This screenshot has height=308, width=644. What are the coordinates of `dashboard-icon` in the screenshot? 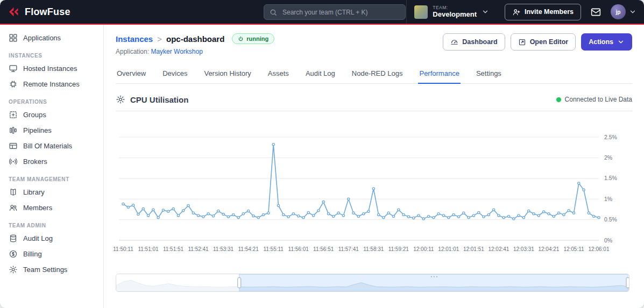 It's located at (454, 42).